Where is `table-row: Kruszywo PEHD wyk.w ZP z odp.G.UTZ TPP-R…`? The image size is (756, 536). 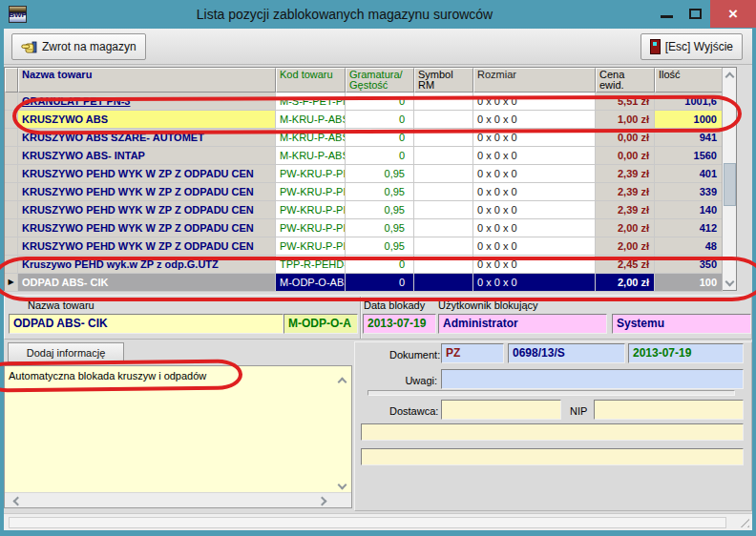
table-row: Kruszywo PEHD wyk.w ZP z odp.G.UTZ TPP-R… is located at coordinates (370, 265).